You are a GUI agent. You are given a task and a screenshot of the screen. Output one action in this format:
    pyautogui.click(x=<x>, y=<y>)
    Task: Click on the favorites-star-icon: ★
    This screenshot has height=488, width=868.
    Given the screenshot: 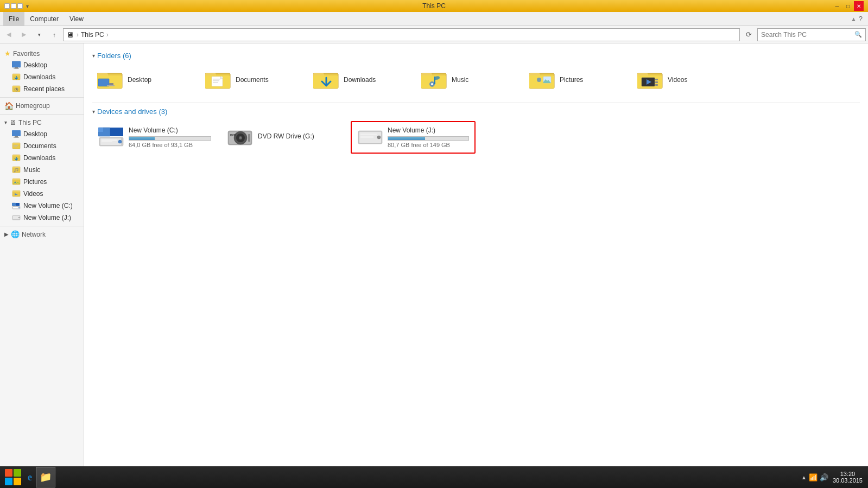 What is the action you would take?
    pyautogui.click(x=8, y=53)
    